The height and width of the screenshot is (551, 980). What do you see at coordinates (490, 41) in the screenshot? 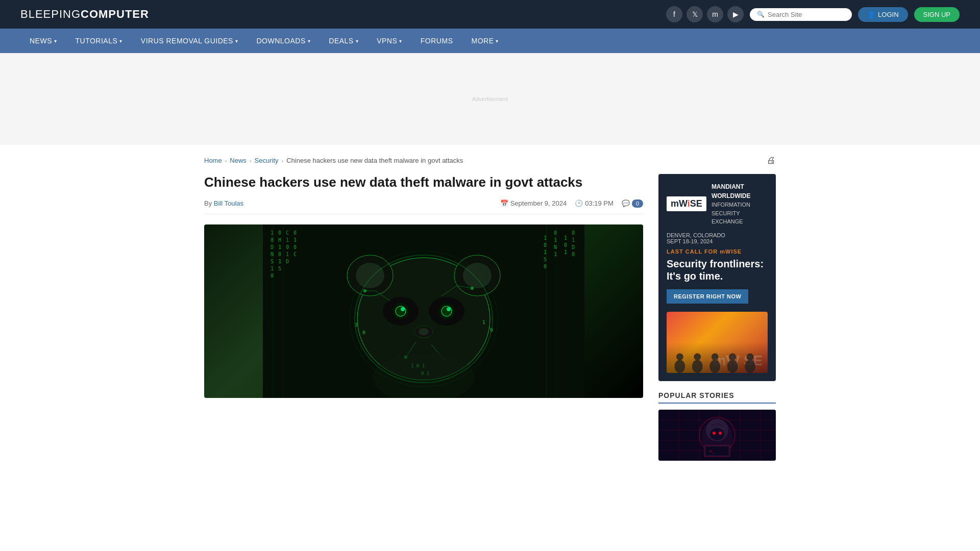
I see `main-nav: NEWS ▾ TUTORIALS ▾ VIRUS REMOVAL GUIDES …` at bounding box center [490, 41].